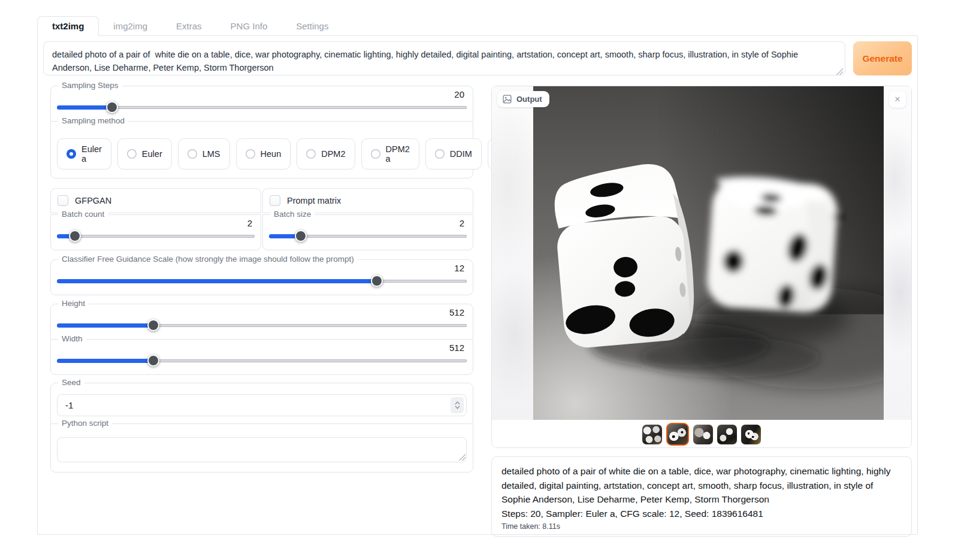 This screenshot has width=955, height=560. What do you see at coordinates (83, 214) in the screenshot?
I see `batch-count-label: Batch count` at bounding box center [83, 214].